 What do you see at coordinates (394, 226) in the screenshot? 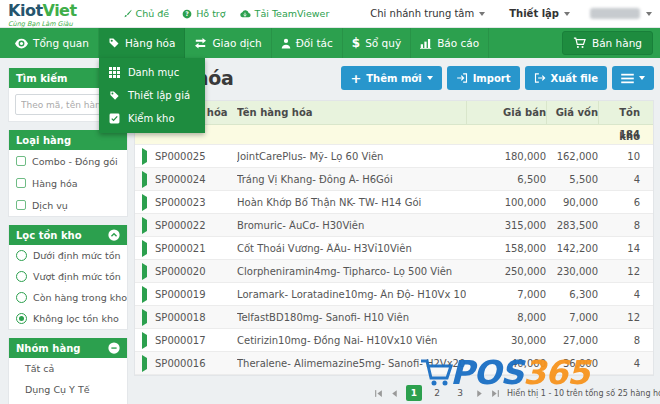
I see `table-row: SP000022 Bromuric- ÂuCơ- H30Viên 315,000…` at bounding box center [394, 226].